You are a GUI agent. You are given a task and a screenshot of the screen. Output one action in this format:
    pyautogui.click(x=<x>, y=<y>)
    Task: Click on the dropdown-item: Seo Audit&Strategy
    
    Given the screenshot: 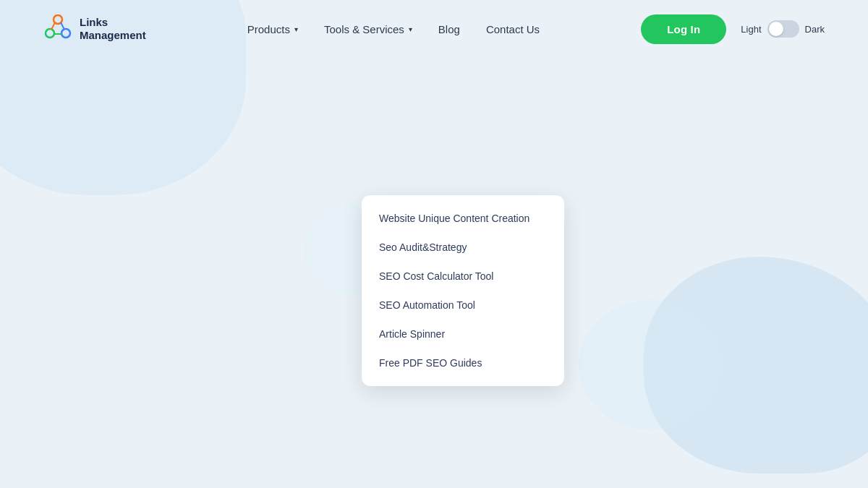 What is the action you would take?
    pyautogui.click(x=463, y=247)
    